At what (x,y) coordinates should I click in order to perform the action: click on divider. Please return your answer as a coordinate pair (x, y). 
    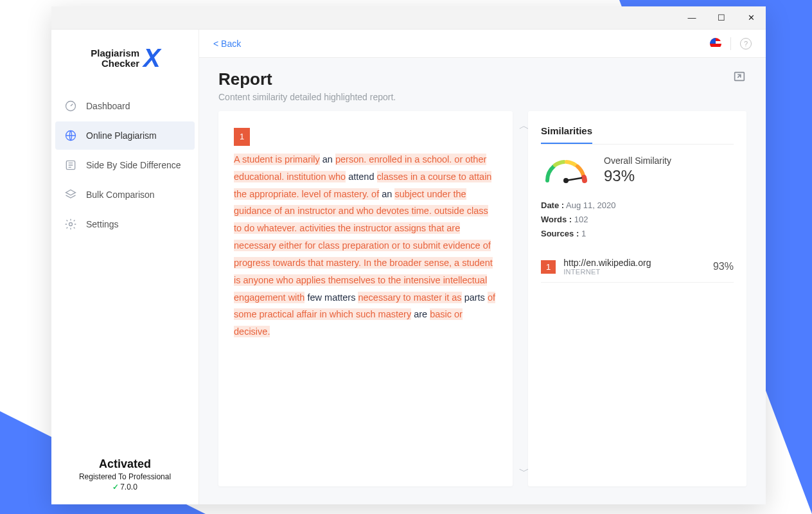
    Looking at the image, I should click on (731, 44).